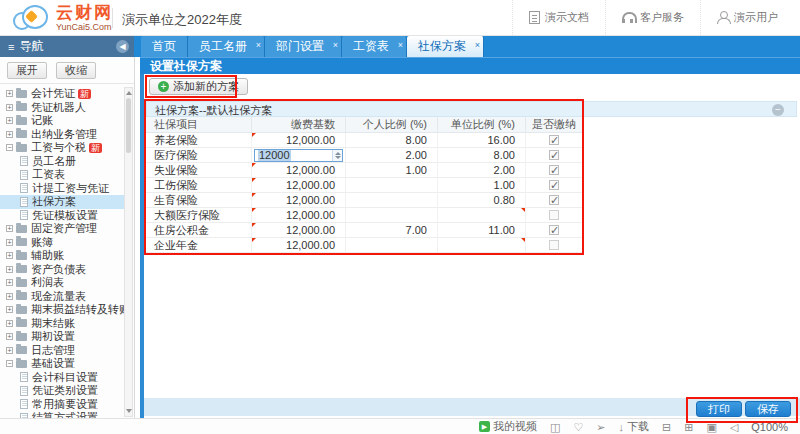  What do you see at coordinates (337, 156) in the screenshot?
I see `spinner-icon` at bounding box center [337, 156].